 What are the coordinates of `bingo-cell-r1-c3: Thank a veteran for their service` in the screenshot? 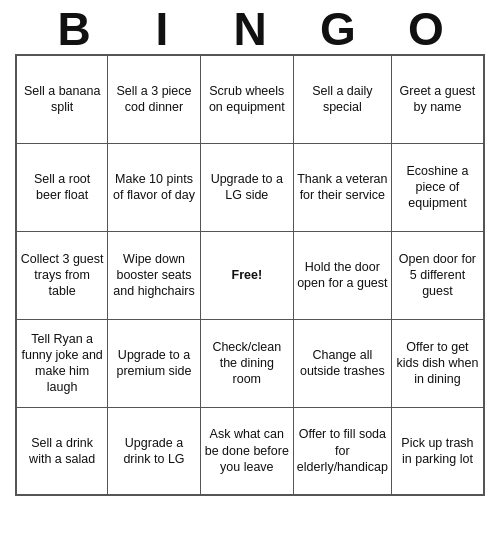 It's located at (342, 187).